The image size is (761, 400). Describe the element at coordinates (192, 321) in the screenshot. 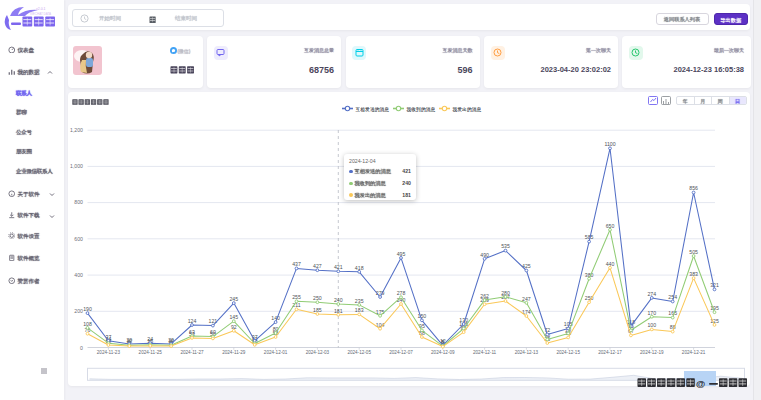

I see `svg-text: 124` at that location.